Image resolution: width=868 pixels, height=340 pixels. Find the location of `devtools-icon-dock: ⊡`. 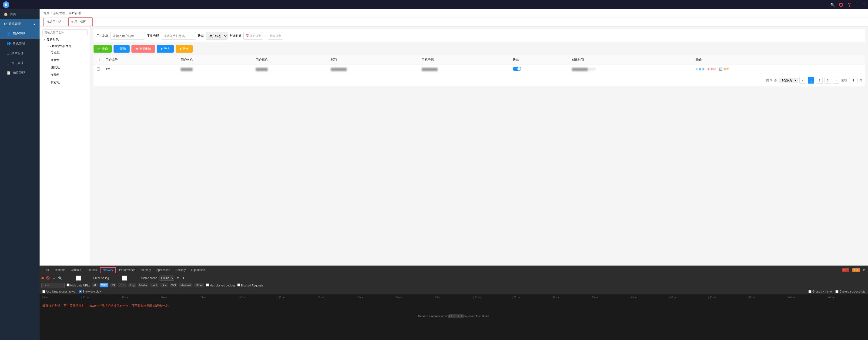

devtools-icon-dock: ⊡ is located at coordinates (48, 270).